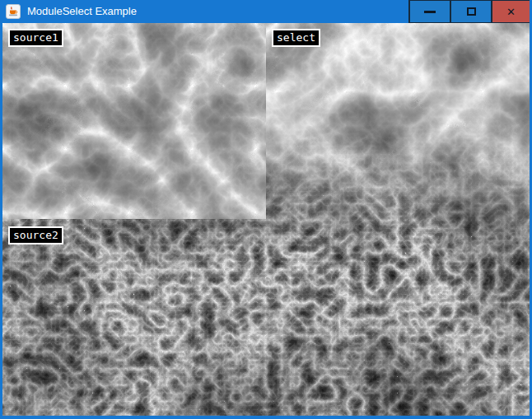 Image resolution: width=532 pixels, height=419 pixels. Describe the element at coordinates (511, 12) in the screenshot. I see `close-button: ✕` at that location.